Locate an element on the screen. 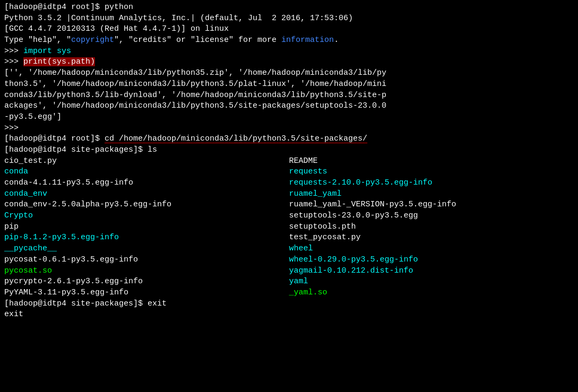 This screenshot has width=578, height=392. terminal-line: >>> is located at coordinates (289, 128).